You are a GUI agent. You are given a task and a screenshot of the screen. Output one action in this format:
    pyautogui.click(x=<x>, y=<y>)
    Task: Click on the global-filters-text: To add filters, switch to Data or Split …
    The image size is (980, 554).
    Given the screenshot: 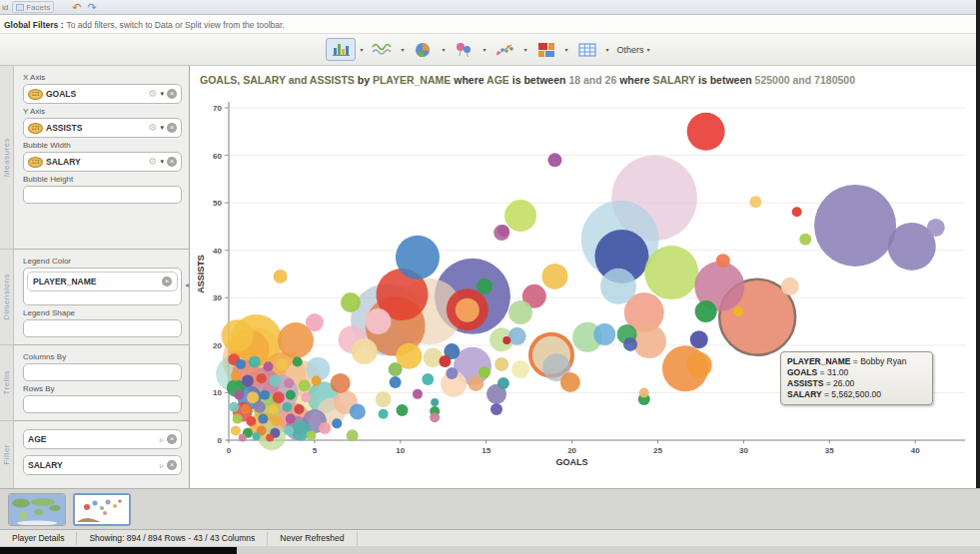 What is the action you would take?
    pyautogui.click(x=176, y=25)
    